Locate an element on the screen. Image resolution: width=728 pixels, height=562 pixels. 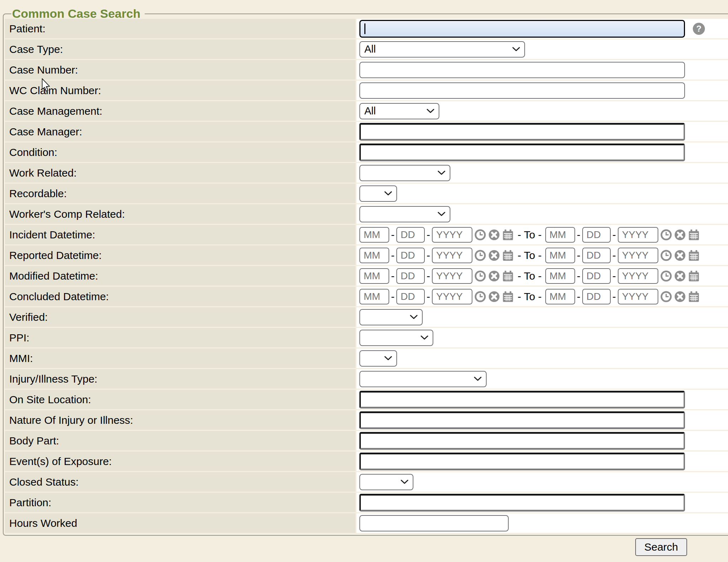
verified-select is located at coordinates (391, 317).